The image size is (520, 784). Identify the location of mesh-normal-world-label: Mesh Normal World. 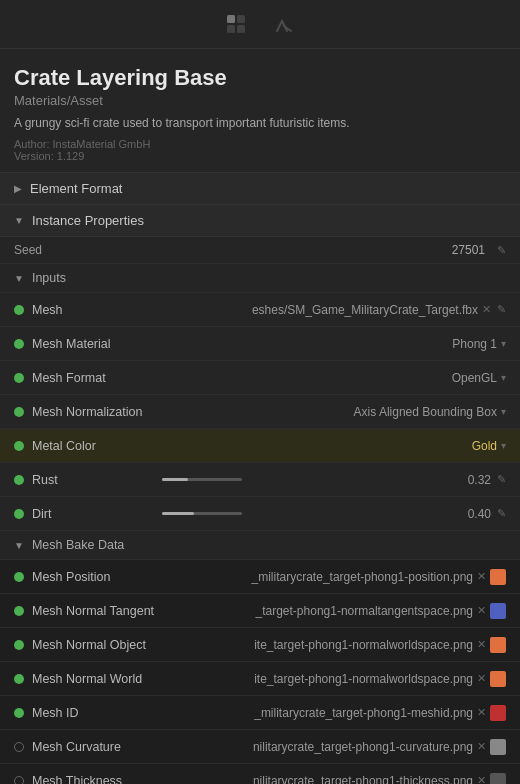
(97, 679).